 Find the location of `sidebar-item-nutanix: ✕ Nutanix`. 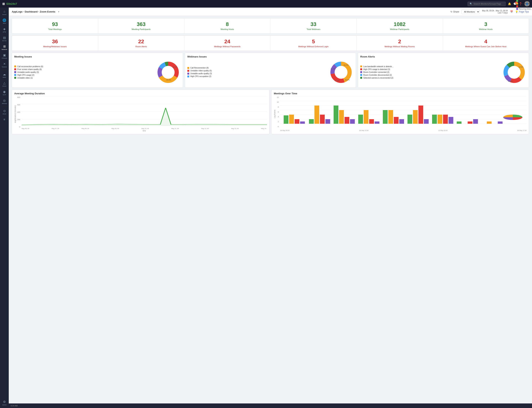

sidebar-item-nutanix: ✕ Nutanix is located at coordinates (4, 65).